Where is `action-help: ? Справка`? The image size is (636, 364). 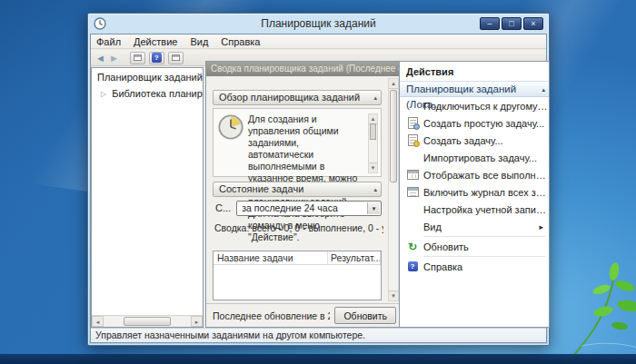 action-help: ? Справка is located at coordinates (474, 267).